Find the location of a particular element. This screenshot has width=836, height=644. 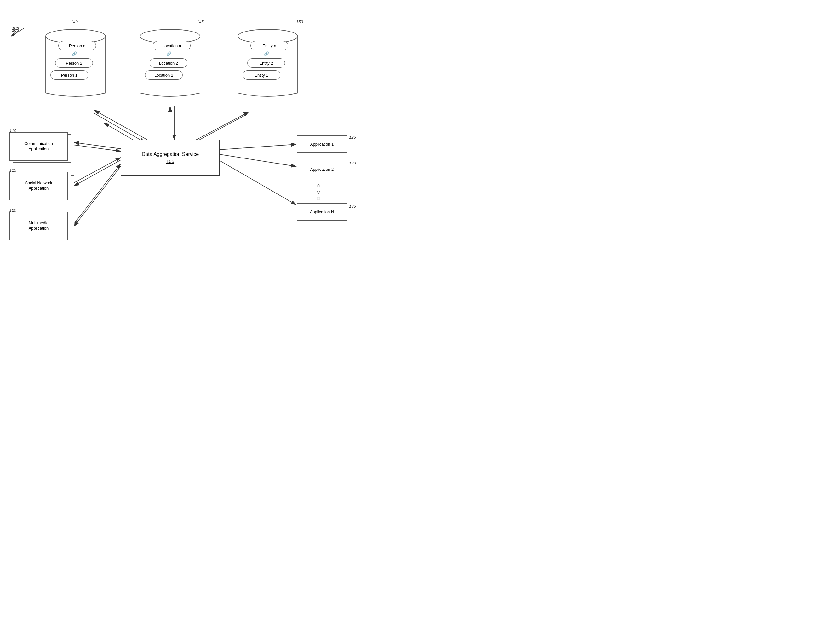

appN-box: Application N is located at coordinates (322, 212).